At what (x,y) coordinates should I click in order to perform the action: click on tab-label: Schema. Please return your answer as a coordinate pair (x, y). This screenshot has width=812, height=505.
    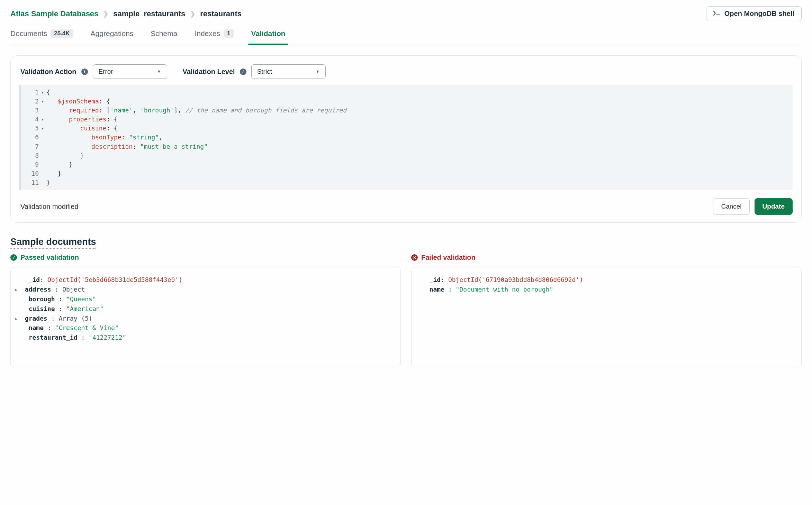
    Looking at the image, I should click on (164, 34).